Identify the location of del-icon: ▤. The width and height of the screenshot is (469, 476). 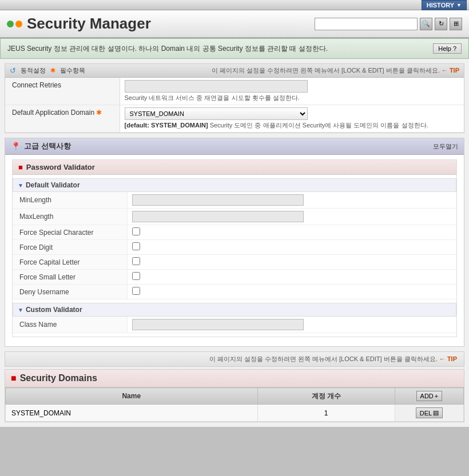
(436, 413).